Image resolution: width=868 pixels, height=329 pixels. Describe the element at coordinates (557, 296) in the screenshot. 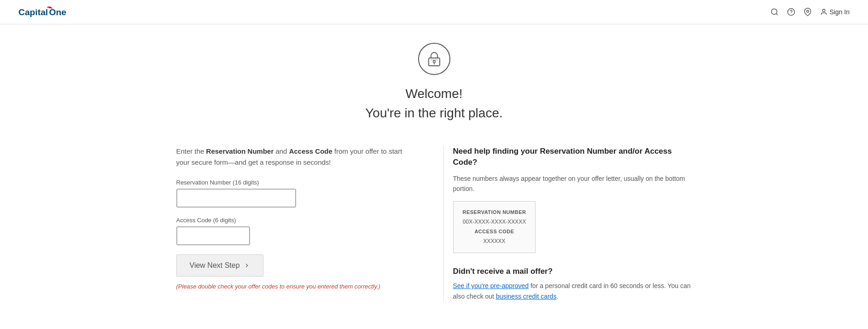

I see `no-offer-end: .` at that location.